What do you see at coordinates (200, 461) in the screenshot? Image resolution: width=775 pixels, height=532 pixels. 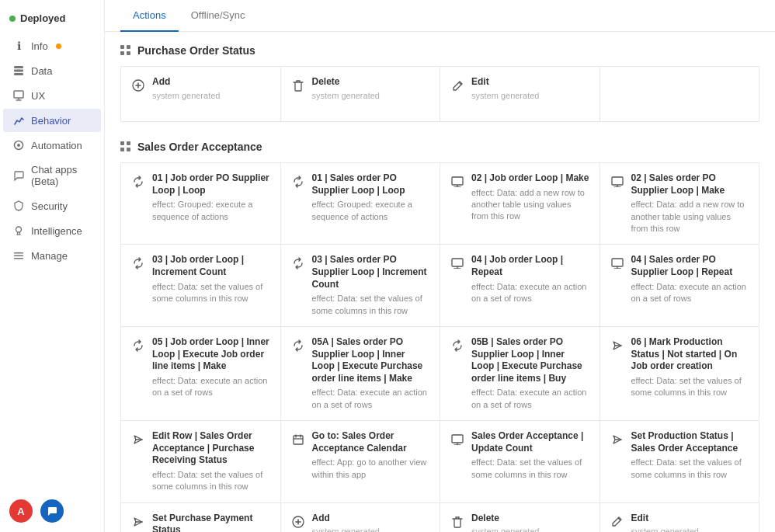 I see `card-soa-edit-row: Edit Row | Sales Order Acceptance | Purc…` at bounding box center [200, 461].